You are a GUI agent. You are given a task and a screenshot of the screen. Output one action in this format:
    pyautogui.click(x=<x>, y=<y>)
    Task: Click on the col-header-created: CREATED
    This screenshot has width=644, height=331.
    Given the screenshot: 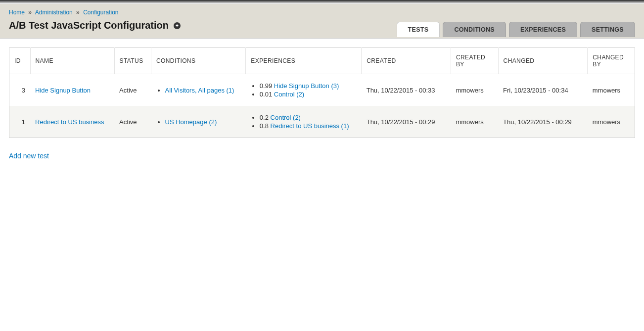 What is the action you would take?
    pyautogui.click(x=407, y=61)
    